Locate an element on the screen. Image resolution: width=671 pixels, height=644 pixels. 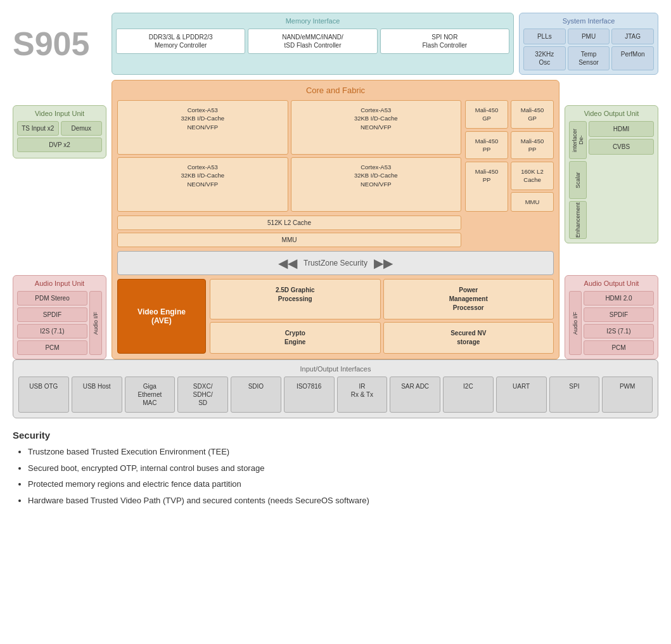
sys-cell-4: Temp Sensor is located at coordinates (589, 58).